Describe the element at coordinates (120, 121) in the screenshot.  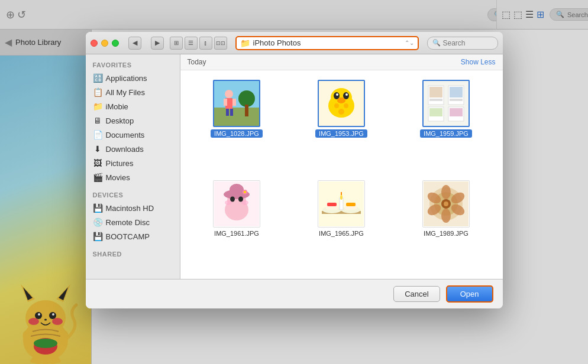
I see `sidebar-item-label: Desktop` at that location.